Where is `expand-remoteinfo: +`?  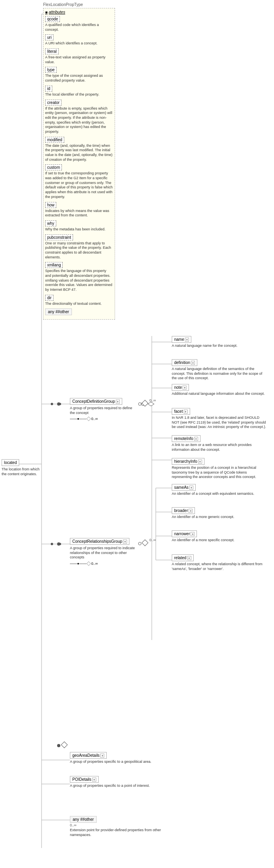
expand-remoteinfo: + is located at coordinates (196, 439).